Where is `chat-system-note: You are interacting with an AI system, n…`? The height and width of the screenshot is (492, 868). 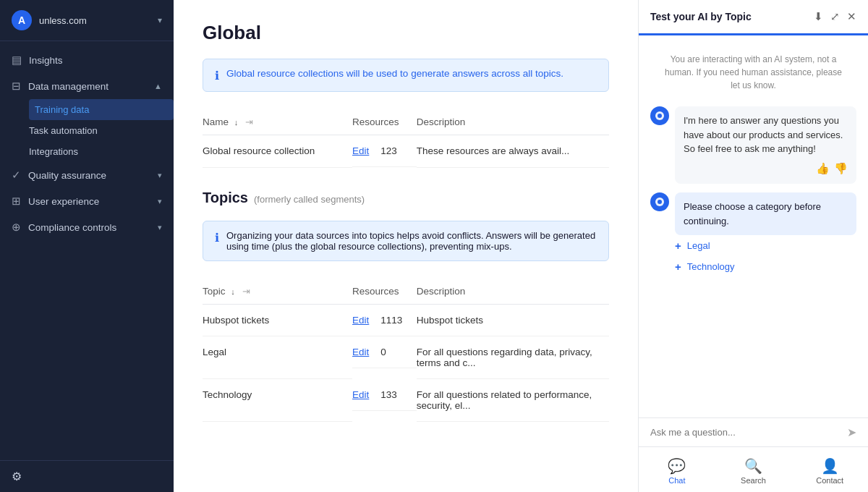
chat-system-note: You are interacting with an AI system, n… is located at coordinates (754, 72).